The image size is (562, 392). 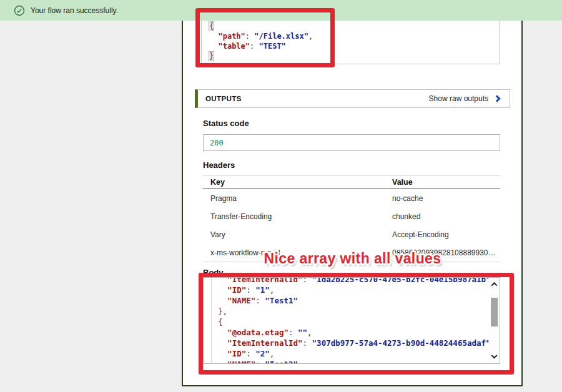 I want to click on code-line: }, so click(x=354, y=56).